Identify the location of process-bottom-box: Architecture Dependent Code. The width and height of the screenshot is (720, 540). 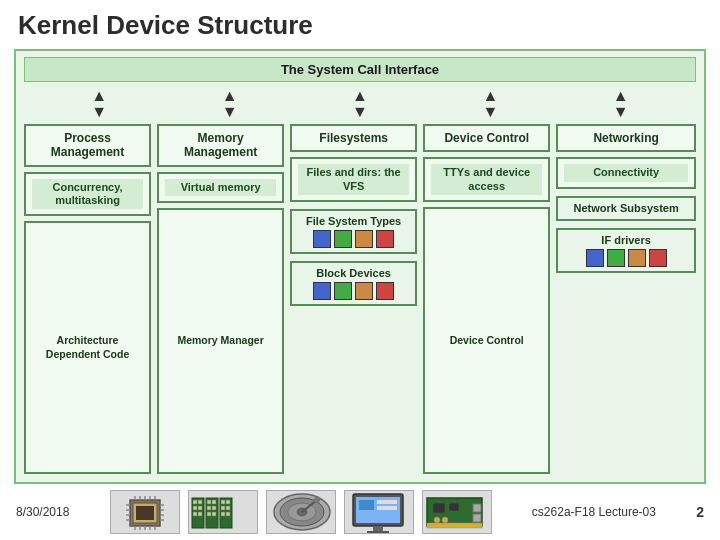
(88, 348).